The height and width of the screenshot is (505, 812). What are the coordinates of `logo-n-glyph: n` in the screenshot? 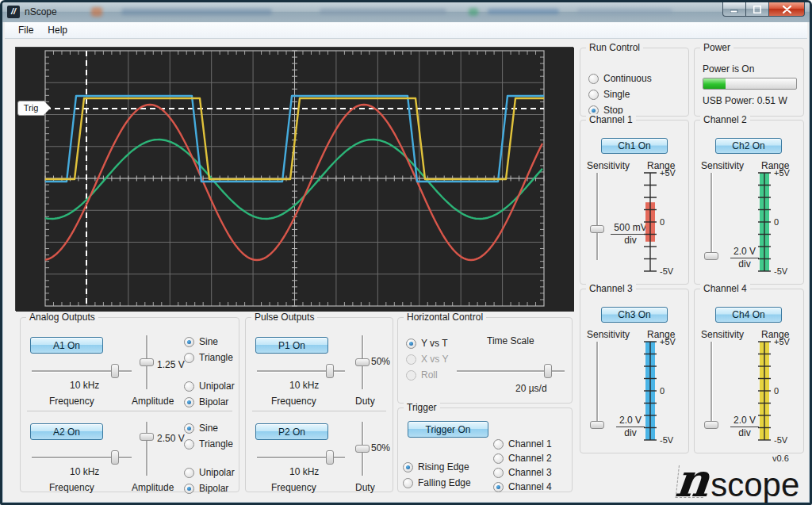 It's located at (693, 480).